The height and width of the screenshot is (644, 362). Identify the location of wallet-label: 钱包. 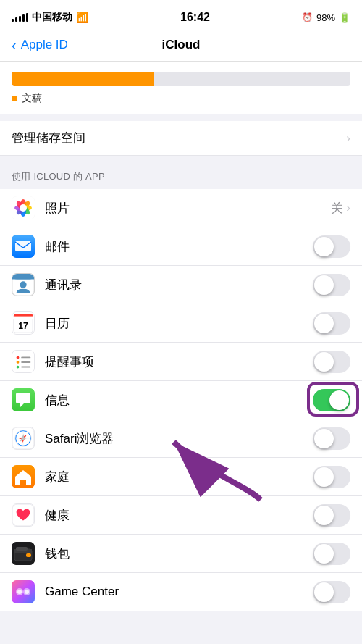
(179, 553).